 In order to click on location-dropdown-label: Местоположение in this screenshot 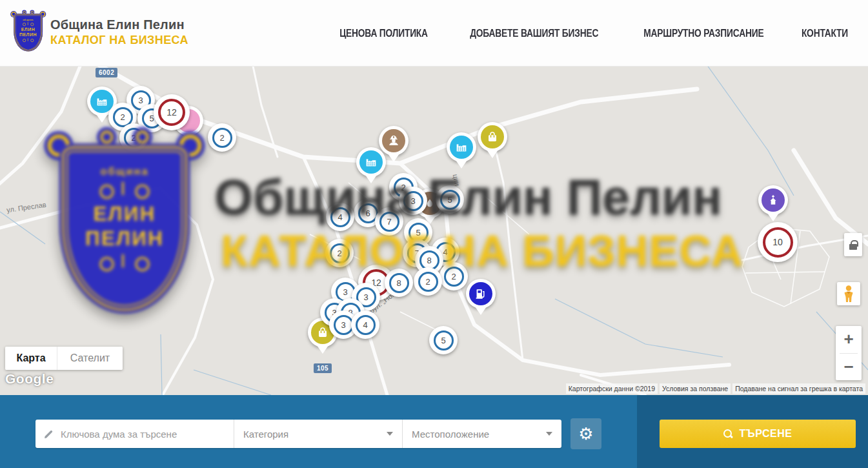, I will do `click(450, 434)`.